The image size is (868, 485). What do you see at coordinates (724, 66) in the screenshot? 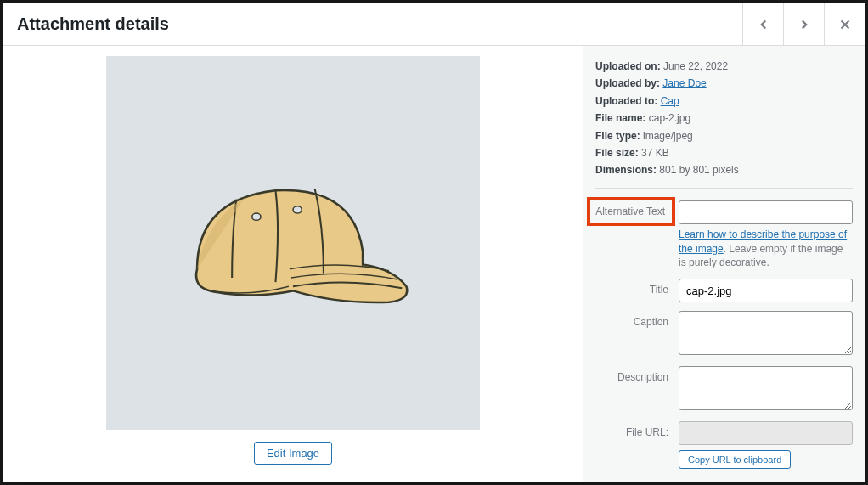
I see `meta-uploaded-on: Uploaded on: June 22, 2022` at bounding box center [724, 66].